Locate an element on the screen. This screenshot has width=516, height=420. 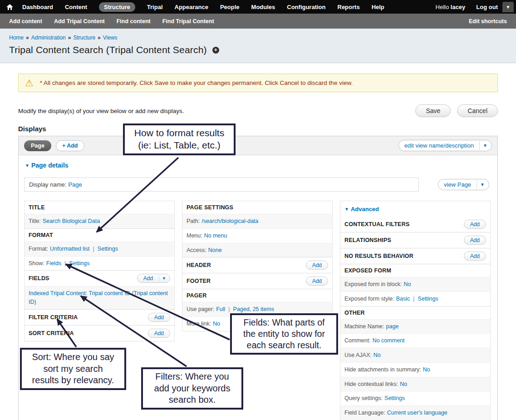
display-name-box: Display name:Page is located at coordinates (221, 184).